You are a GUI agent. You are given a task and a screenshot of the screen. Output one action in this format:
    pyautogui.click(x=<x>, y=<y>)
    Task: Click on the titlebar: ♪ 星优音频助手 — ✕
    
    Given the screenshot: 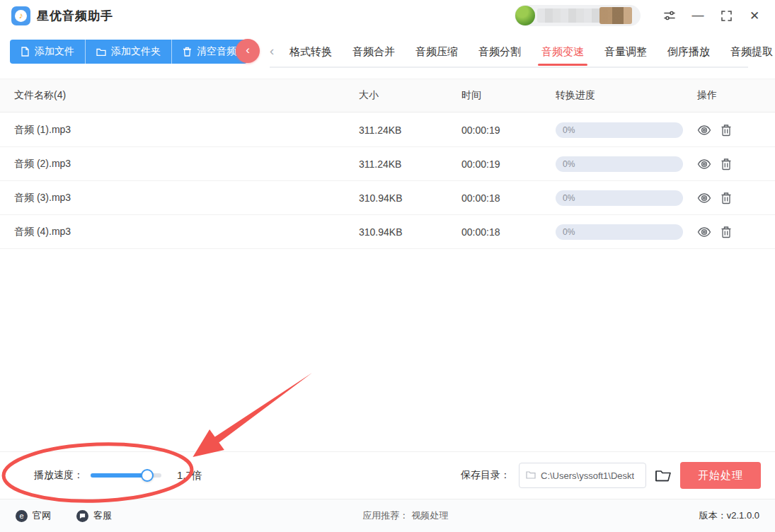 What is the action you would take?
    pyautogui.click(x=388, y=16)
    